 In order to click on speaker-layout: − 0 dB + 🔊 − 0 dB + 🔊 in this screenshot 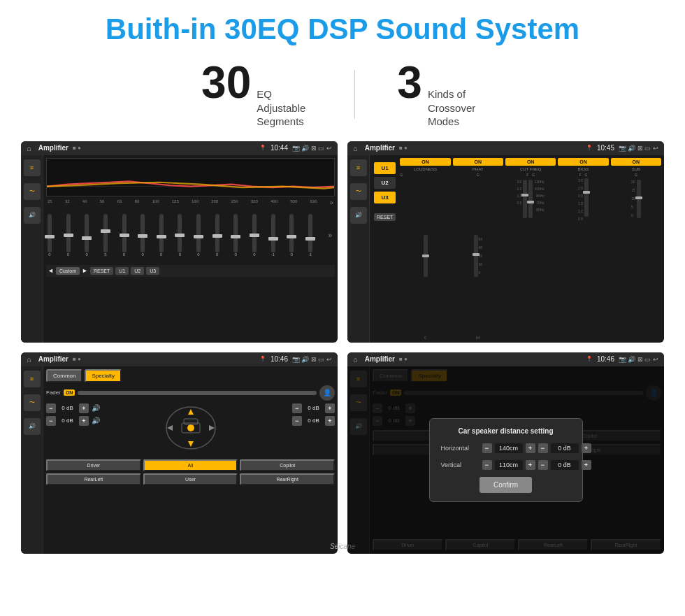, I will do `click(190, 429)`.